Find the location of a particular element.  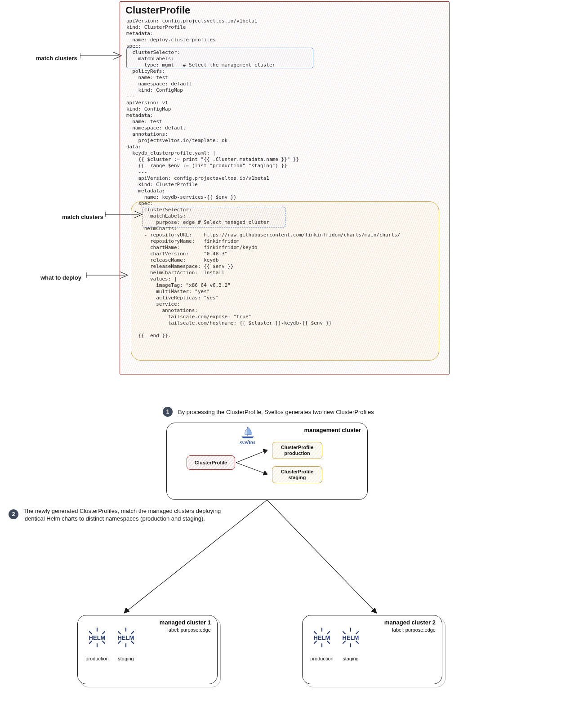

arrow-deploy is located at coordinates (109, 275).